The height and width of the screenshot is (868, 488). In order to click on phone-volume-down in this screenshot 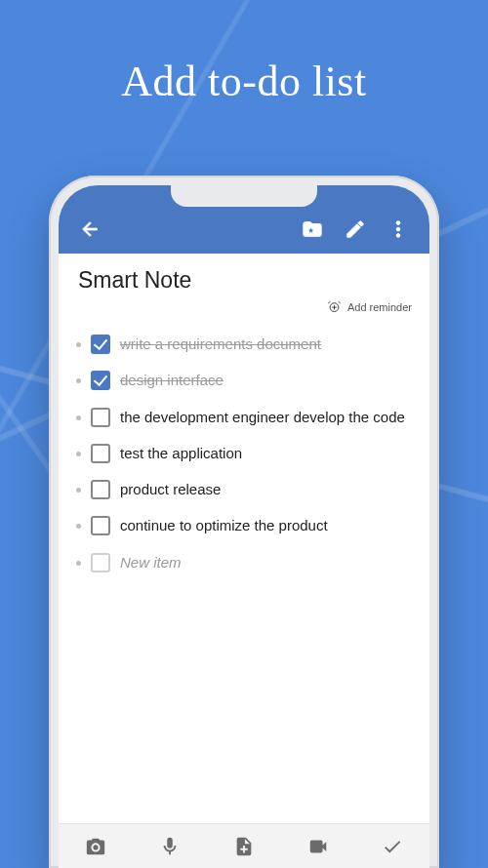, I will do `click(439, 365)`.